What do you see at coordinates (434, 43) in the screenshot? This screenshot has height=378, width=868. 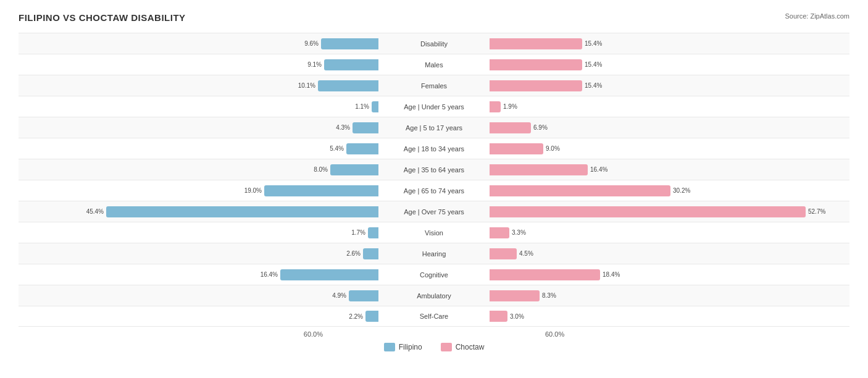 I see `row-inner: 9.6% Disability 15.4%` at bounding box center [434, 43].